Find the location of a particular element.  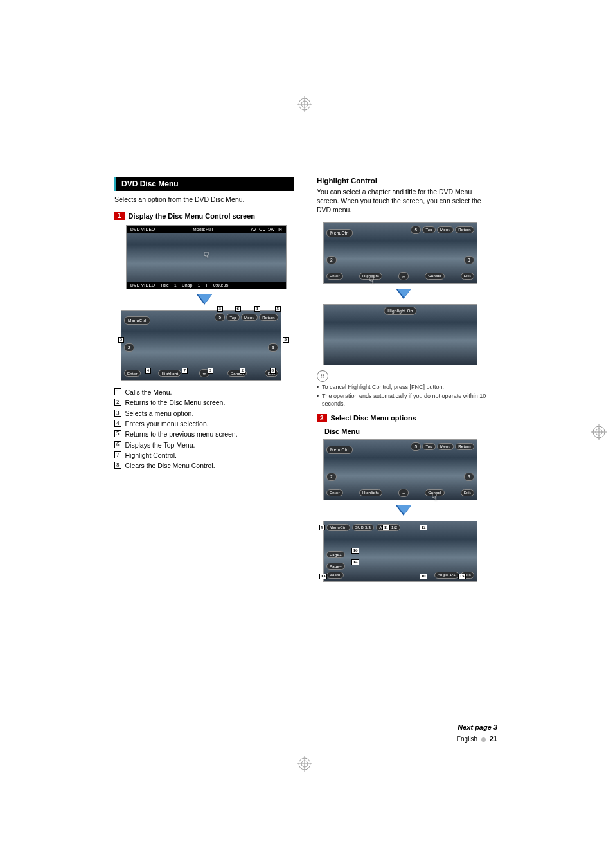

hc-screen-1: MenuCtrl 5 Top Menu Return 2 3 Enter Hig… is located at coordinates (400, 253).